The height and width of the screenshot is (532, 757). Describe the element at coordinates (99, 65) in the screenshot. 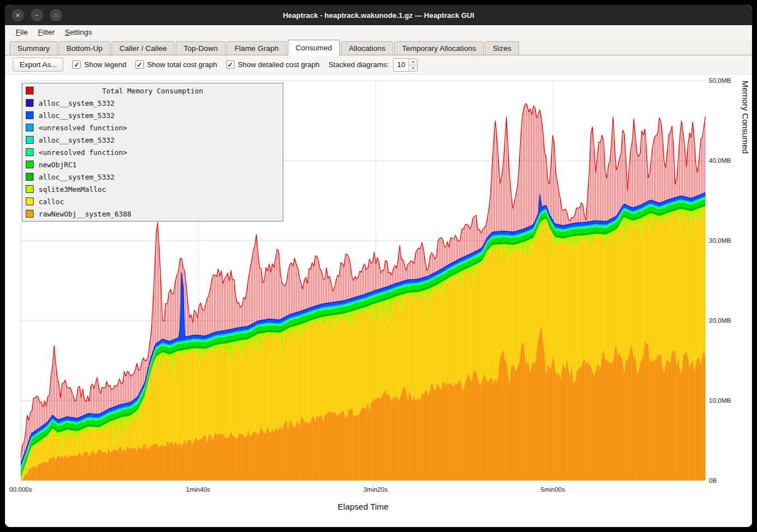

I see `checkbox-show-legend: ✓Show legend` at that location.